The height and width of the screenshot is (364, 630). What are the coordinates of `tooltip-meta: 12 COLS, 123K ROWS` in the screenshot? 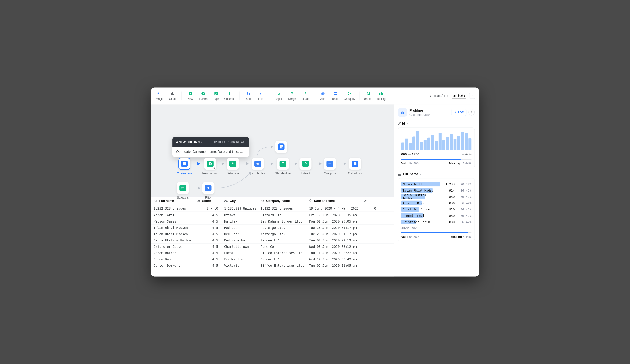 It's located at (230, 142).